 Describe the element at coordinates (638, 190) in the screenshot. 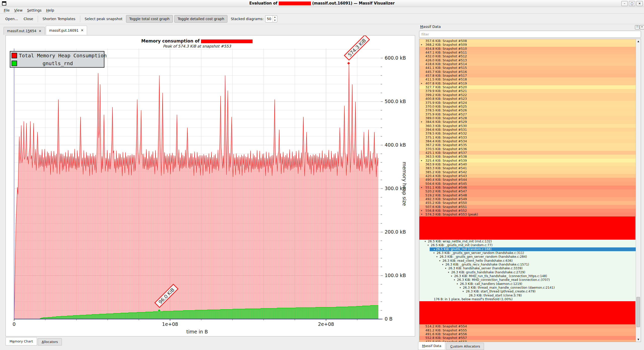

I see `scrollbar: ▲ ▼` at that location.